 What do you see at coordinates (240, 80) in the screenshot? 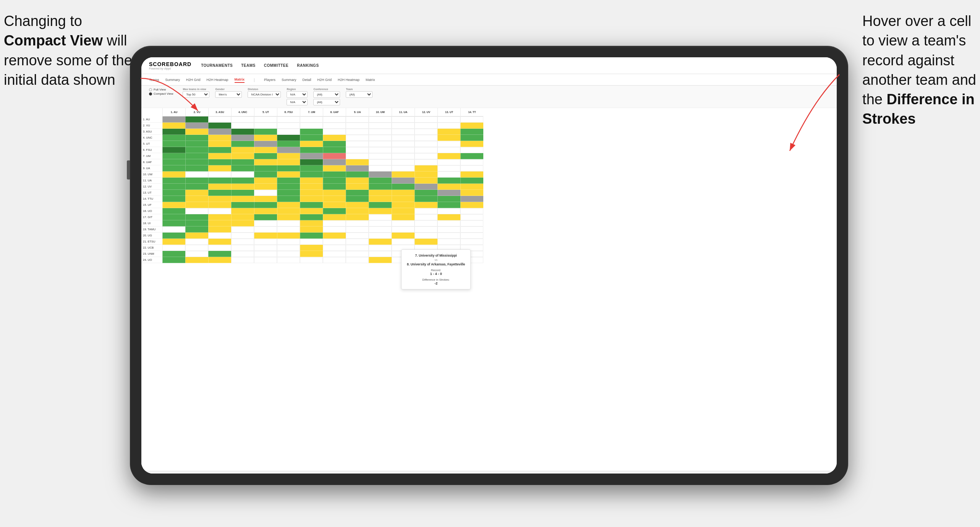
I see `sub-nav-matrix1: Matrix` at bounding box center [240, 80].